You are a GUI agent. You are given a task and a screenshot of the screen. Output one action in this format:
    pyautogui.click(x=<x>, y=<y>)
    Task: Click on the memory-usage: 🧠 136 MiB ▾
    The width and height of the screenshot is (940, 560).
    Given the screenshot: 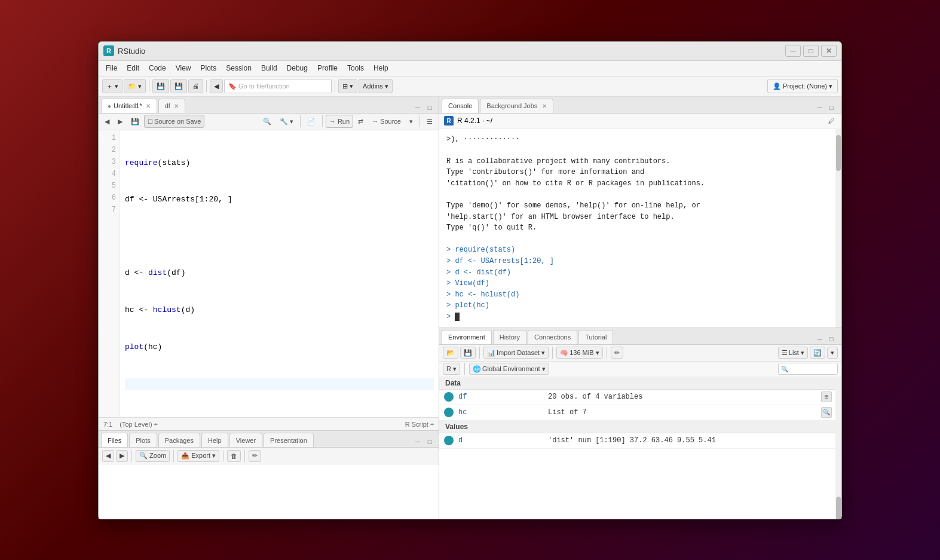 What is the action you would take?
    pyautogui.click(x=580, y=353)
    